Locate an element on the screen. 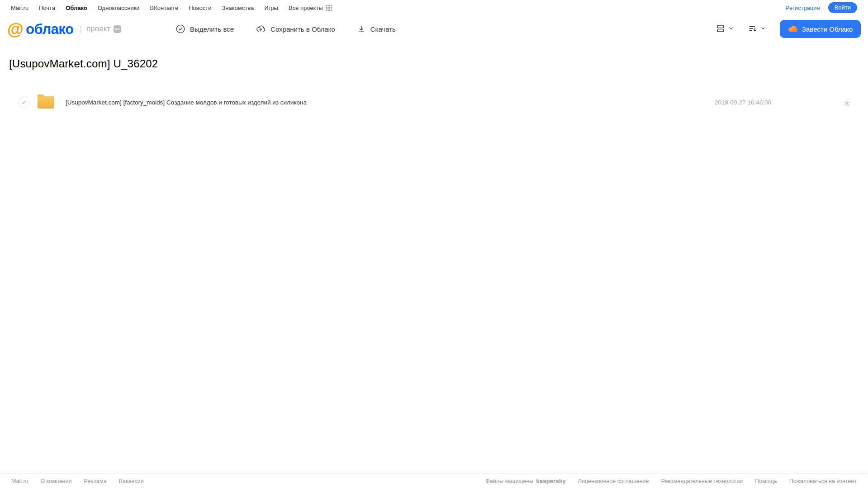 The image size is (868, 488). protected-label: Файлы защищены is located at coordinates (509, 481).